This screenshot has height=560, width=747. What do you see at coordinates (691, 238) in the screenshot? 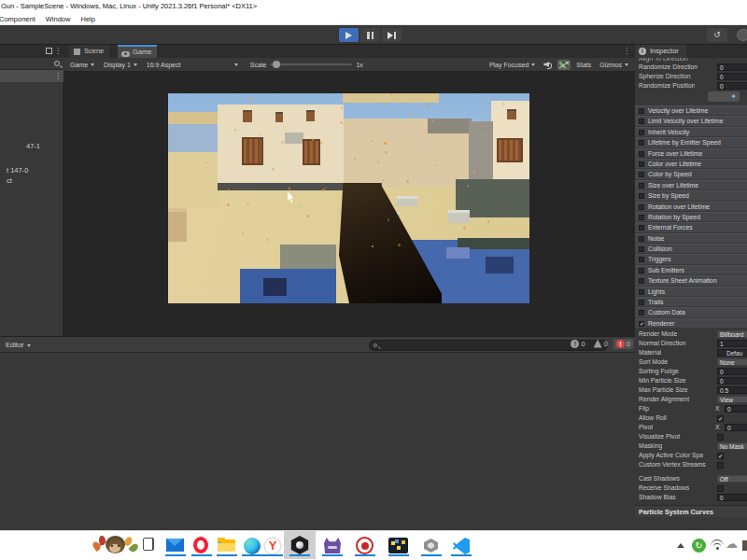
I see `module-row-noise: Noise` at bounding box center [691, 238].